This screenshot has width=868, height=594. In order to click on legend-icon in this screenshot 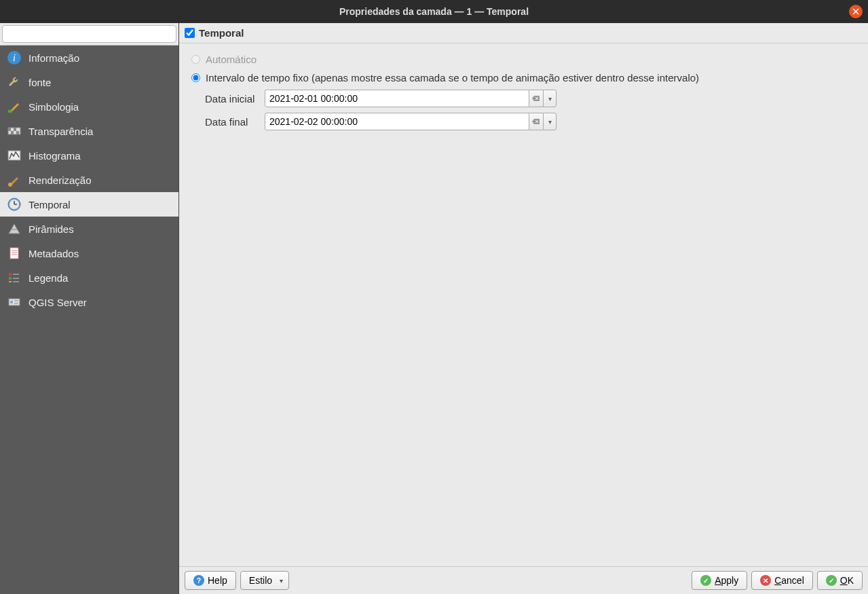, I will do `click(14, 278)`.